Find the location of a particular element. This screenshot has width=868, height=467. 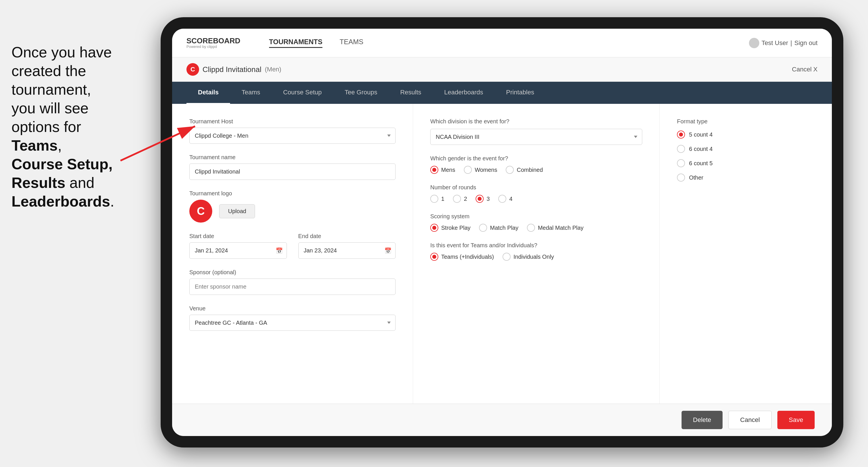

format-5count4: 5 count 4 is located at coordinates (746, 134).